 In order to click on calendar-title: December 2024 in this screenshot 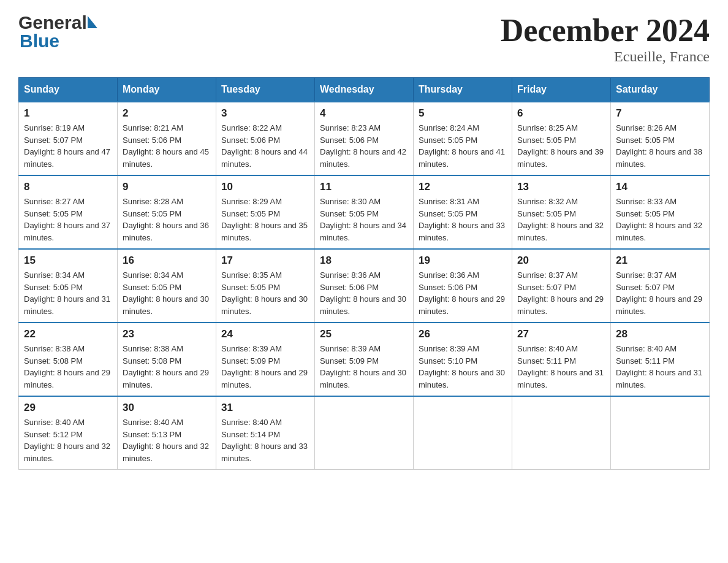, I will do `click(605, 31)`.